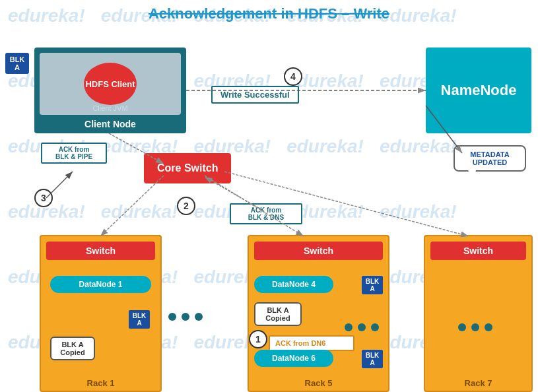 This screenshot has width=538, height=392. I want to click on metadata-updated-bubble: METADATA UPDATED, so click(490, 158).